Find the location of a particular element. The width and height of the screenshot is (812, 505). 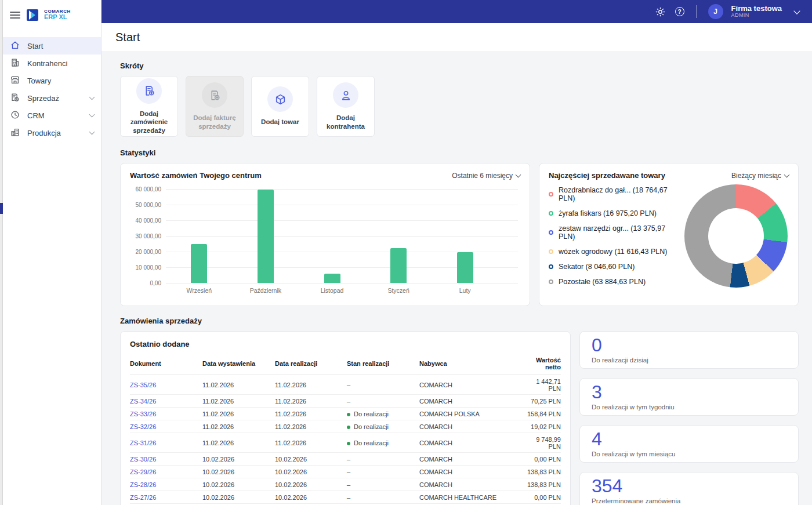

company-name: Firma testowa is located at coordinates (756, 9).